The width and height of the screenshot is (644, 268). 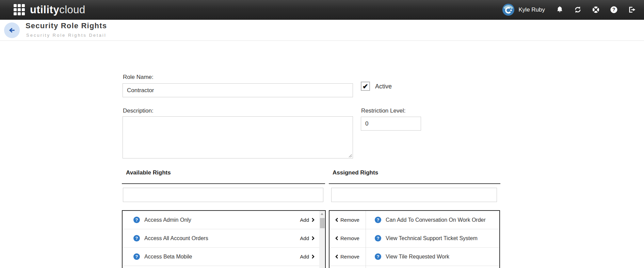 What do you see at coordinates (221, 257) in the screenshot?
I see `list-item: ? Access Beta Mobile Add` at bounding box center [221, 257].